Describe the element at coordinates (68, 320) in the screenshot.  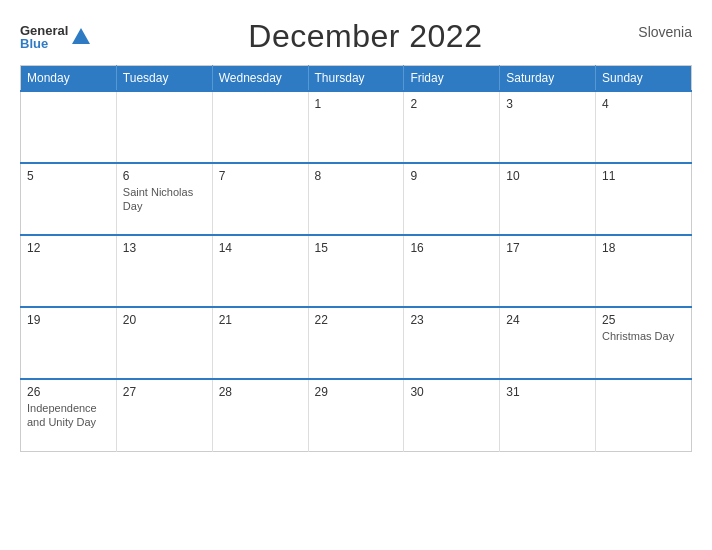
I see `day-number: 19` at that location.